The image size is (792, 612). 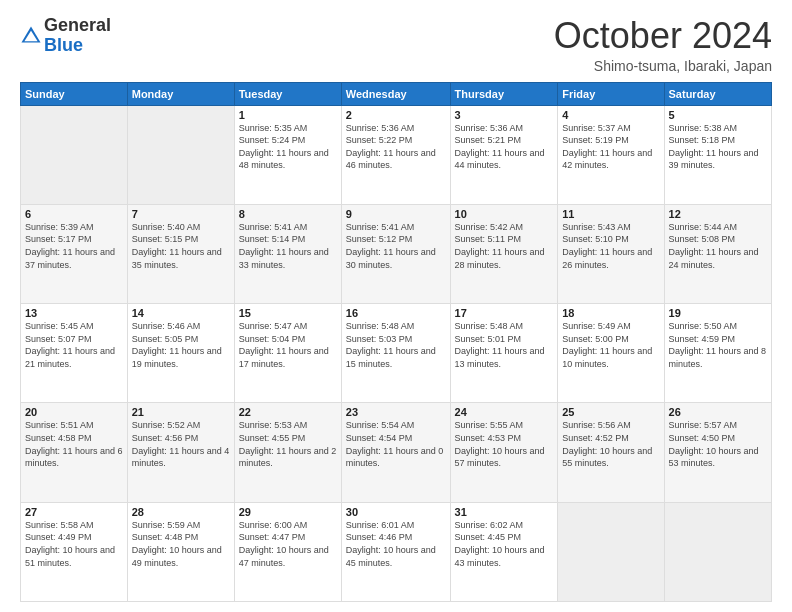 What do you see at coordinates (504, 544) in the screenshot?
I see `day-info: Sunrise: 6:02 AM Sunset: 4:45 PM Dayligh…` at bounding box center [504, 544].